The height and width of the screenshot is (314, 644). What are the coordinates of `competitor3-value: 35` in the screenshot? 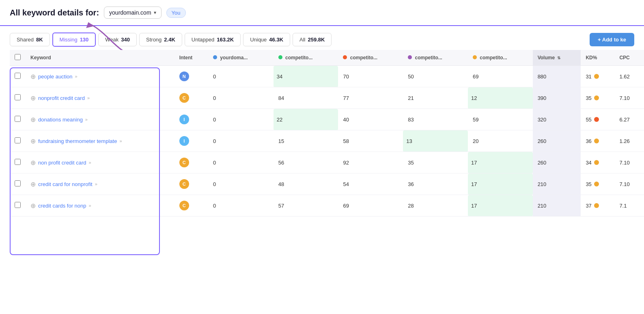 It's located at (435, 162).